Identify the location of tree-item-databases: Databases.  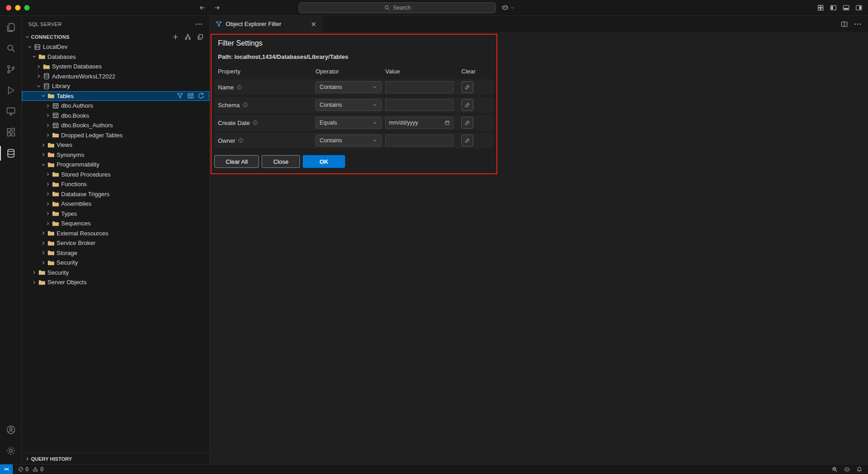
(116, 57).